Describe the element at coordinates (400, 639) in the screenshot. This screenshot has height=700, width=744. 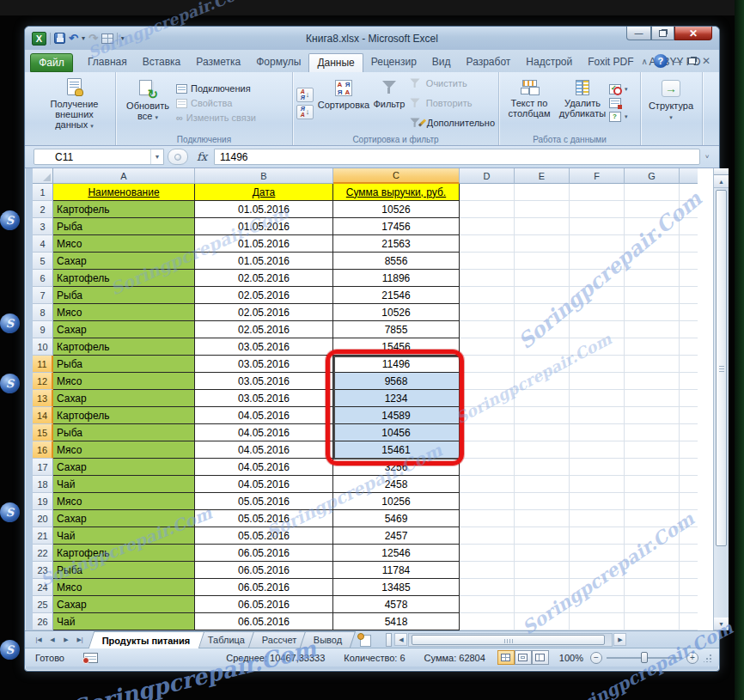
I see `scroll-left-icon: ◀` at that location.